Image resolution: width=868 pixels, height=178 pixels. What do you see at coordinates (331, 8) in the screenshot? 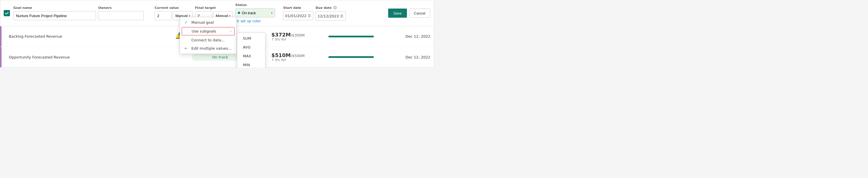
I see `due-date-label: Due date ⓘ` at bounding box center [331, 8].